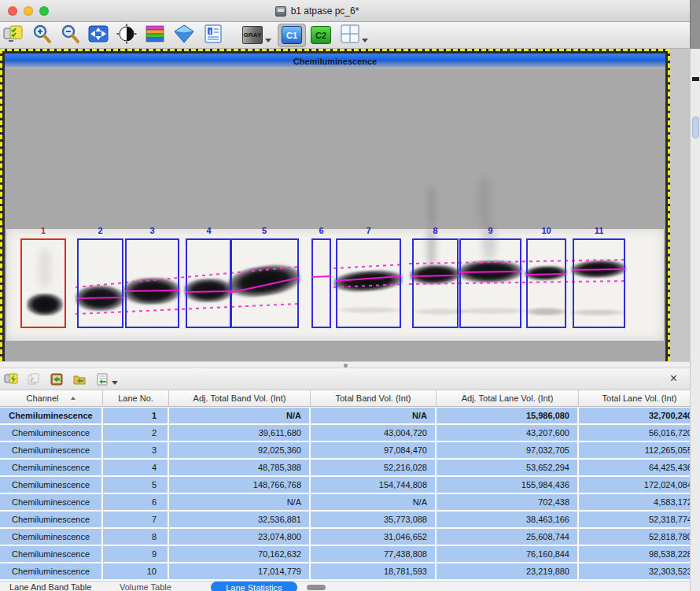 The image size is (700, 591). I want to click on panel-splitter, so click(344, 365).